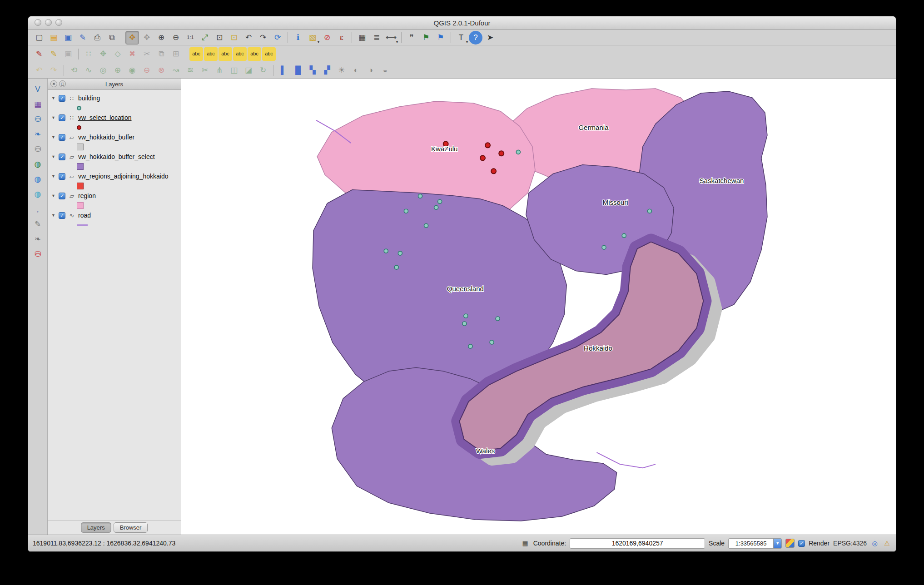  Describe the element at coordinates (84, 215) in the screenshot. I see `layer-name: road` at that location.